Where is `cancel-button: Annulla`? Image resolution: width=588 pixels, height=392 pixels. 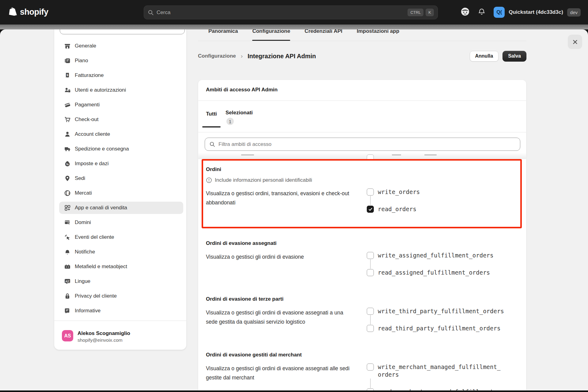
cancel-button: Annulla is located at coordinates (484, 56).